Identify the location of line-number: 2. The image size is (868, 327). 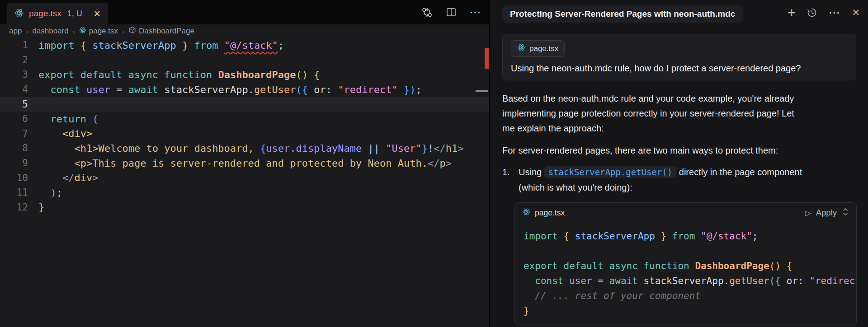
(19, 60).